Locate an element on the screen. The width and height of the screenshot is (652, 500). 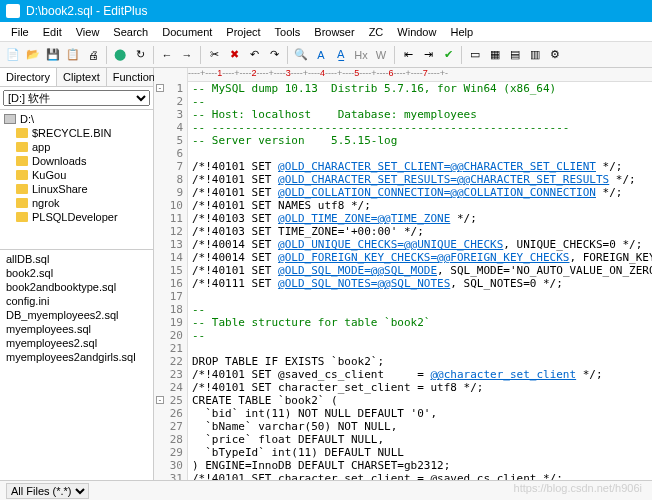
menu-view: View is located at coordinates (88, 32).